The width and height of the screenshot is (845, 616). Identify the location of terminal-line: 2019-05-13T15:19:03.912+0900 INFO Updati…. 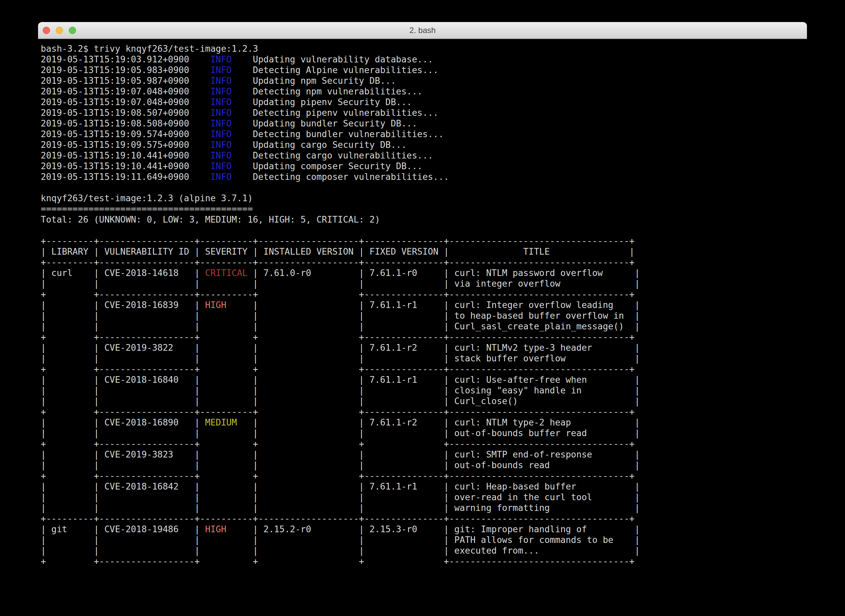
(422, 60).